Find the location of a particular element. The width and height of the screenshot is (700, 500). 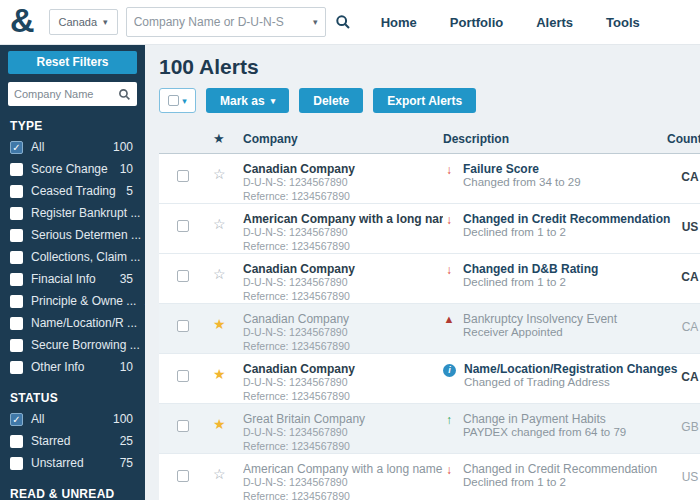

sidebar-filter-status-unstarred: Unstarred 75 is located at coordinates (72, 463).